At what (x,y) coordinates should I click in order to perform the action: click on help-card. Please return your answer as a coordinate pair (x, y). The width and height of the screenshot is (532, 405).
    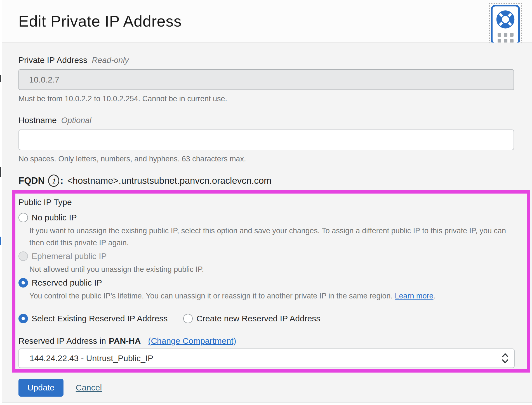
    Looking at the image, I should click on (505, 25).